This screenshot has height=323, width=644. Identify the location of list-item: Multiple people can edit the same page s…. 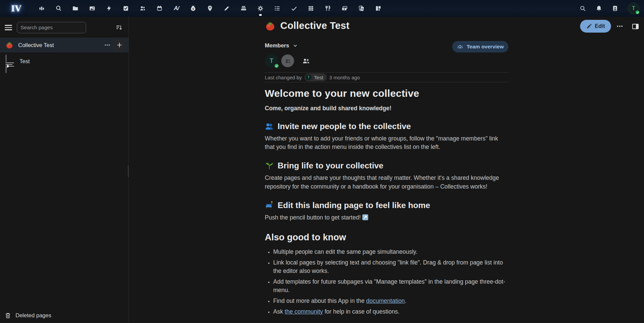
(391, 252).